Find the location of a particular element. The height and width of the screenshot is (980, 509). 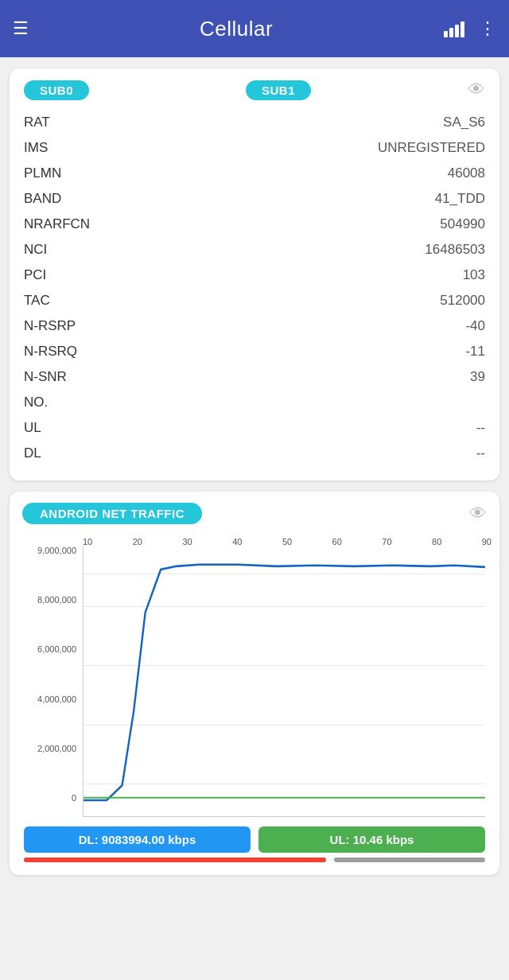

info-value: 512000 is located at coordinates (298, 301).